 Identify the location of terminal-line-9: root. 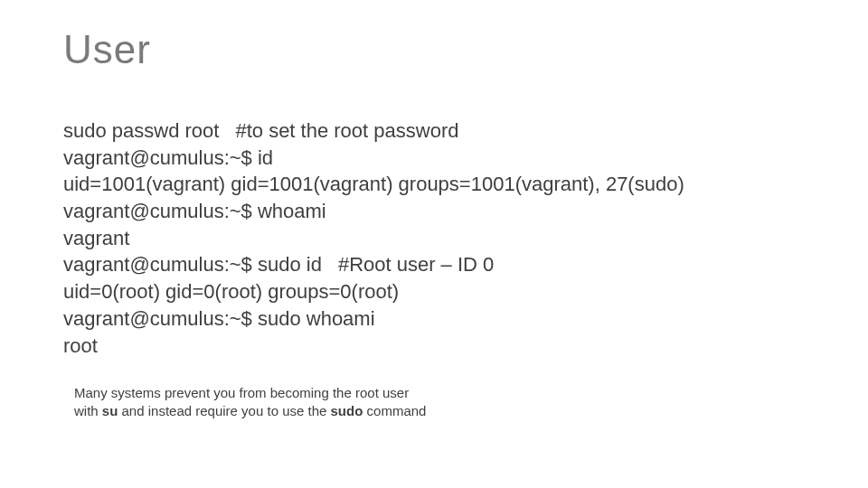
(439, 346).